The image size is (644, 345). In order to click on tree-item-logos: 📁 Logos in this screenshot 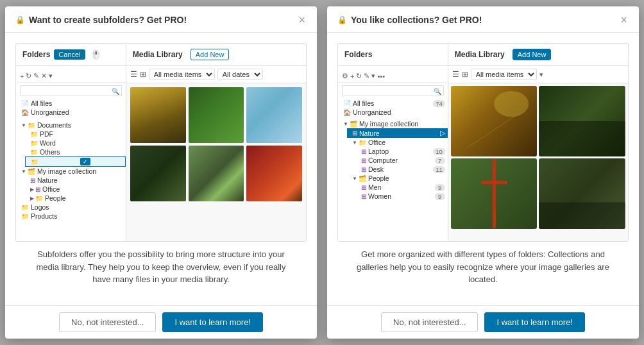, I will do `click(71, 207)`.